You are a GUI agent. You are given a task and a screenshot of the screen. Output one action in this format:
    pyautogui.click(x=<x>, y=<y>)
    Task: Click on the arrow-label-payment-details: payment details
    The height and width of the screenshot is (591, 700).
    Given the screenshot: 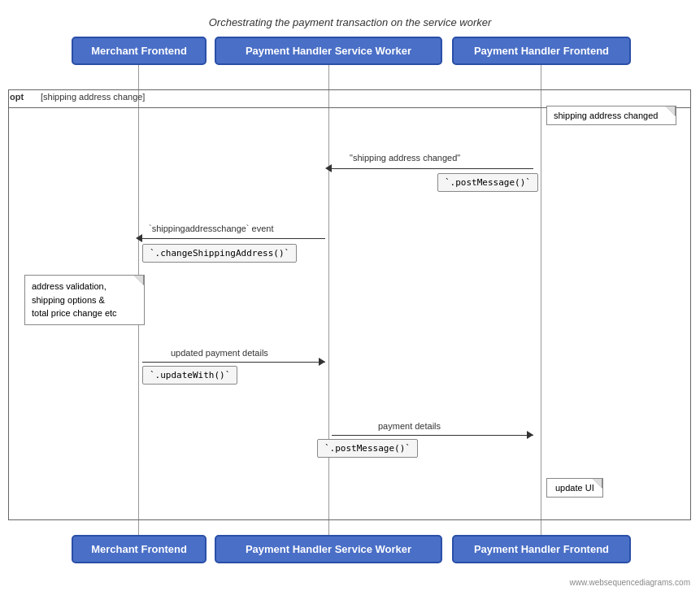 What is the action you would take?
    pyautogui.click(x=410, y=426)
    